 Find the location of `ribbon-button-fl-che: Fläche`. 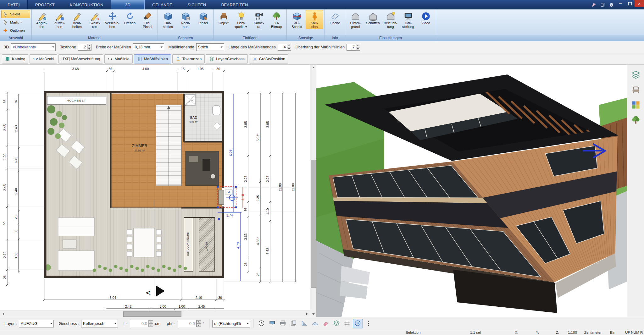

ribbon-button-fl-che: Fläche is located at coordinates (335, 18).